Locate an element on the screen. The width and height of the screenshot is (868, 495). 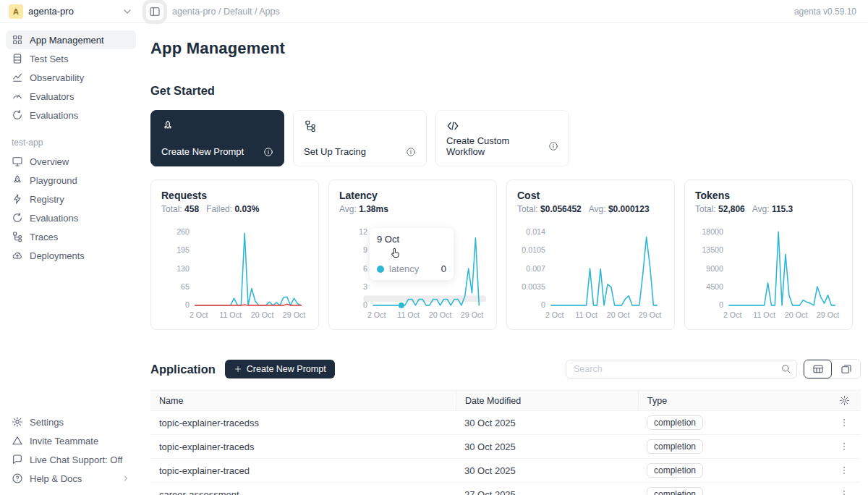
sidebar-item-label: Deployments is located at coordinates (57, 256).